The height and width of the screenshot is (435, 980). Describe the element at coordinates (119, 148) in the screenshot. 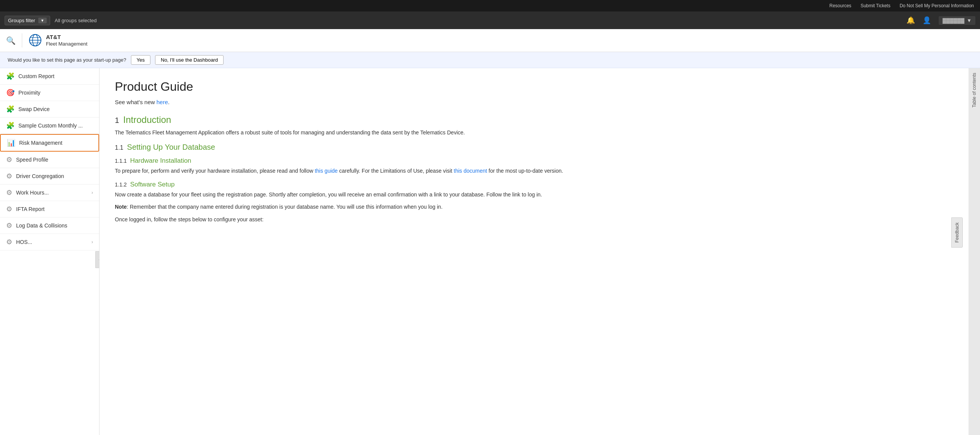

I see `section1-1-num: 1.1` at that location.